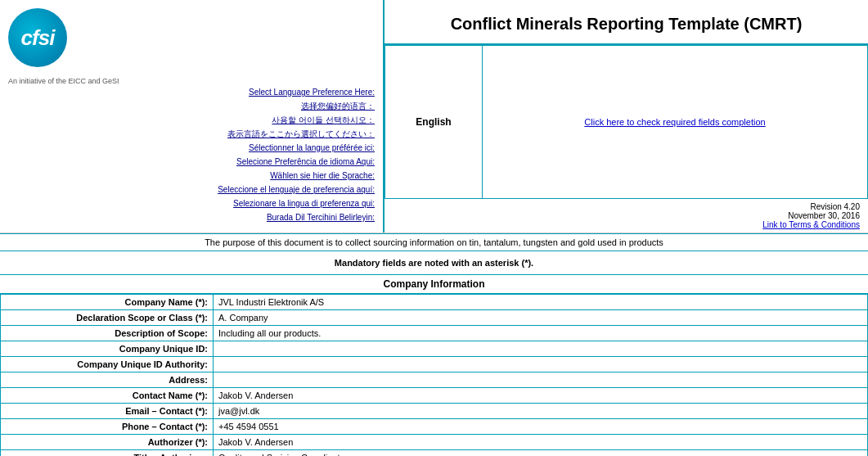  What do you see at coordinates (434, 303) in the screenshot?
I see `table-row: Company Name (*):JVL Industri Elektronik…` at bounding box center [434, 303].